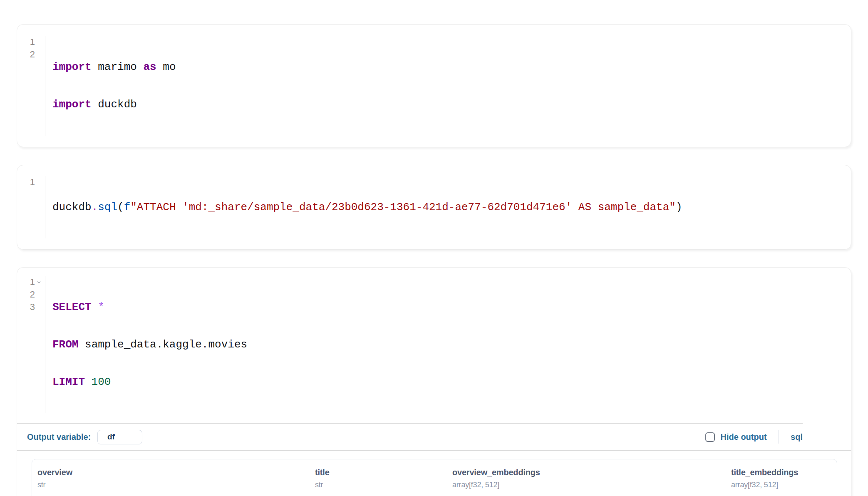 This screenshot has height=496, width=868. What do you see at coordinates (69, 382) in the screenshot?
I see `code-token: LIMIT` at bounding box center [69, 382].